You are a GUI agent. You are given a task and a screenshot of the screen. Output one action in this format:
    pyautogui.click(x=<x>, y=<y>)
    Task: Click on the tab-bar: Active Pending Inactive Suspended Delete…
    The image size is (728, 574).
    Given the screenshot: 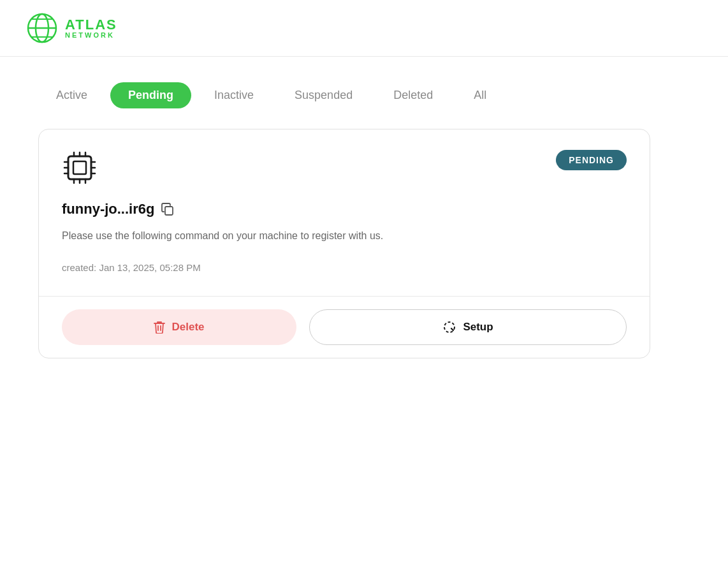 What is the action you would take?
    pyautogui.click(x=364, y=96)
    